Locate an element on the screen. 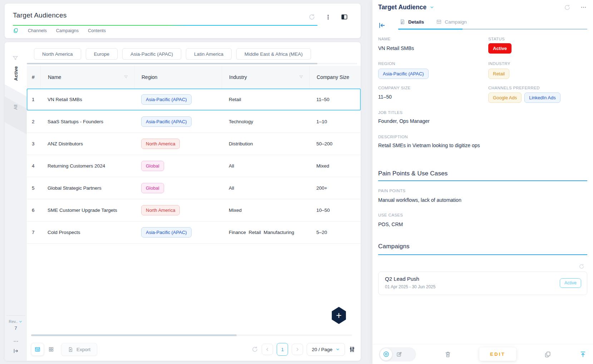 The height and width of the screenshot is (364, 593). field-label-status: STATUS is located at coordinates (496, 39).